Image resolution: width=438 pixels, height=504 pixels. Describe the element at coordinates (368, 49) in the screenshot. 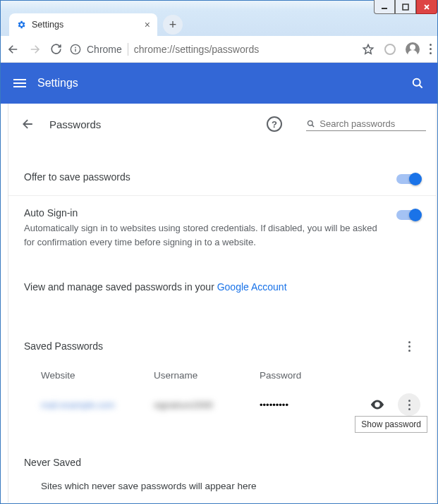

I see `star-icon` at that location.